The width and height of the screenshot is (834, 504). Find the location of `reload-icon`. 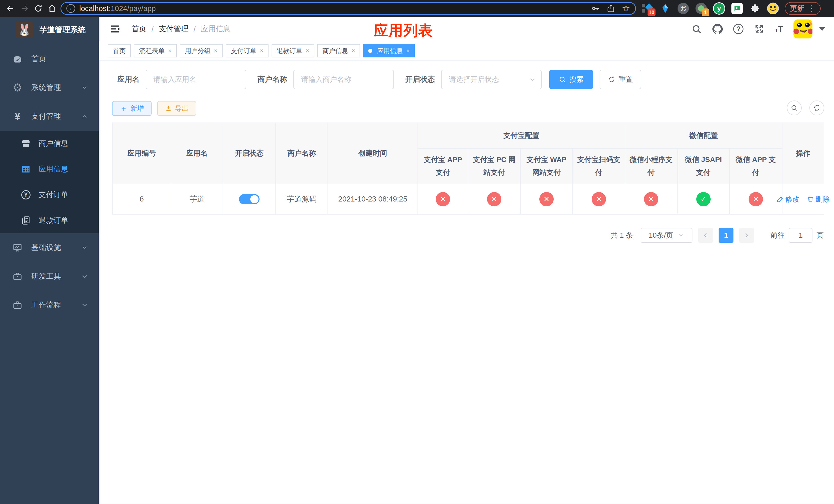

reload-icon is located at coordinates (38, 8).